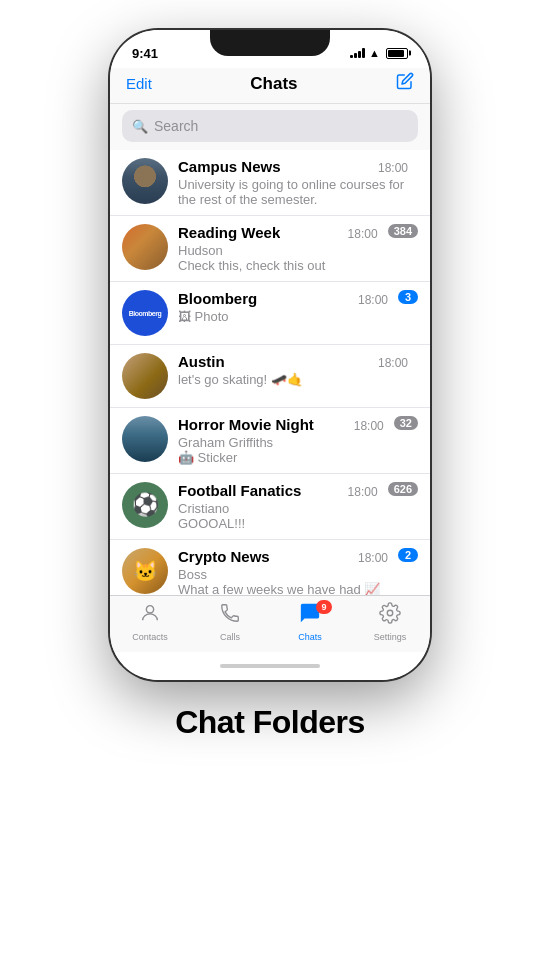  What do you see at coordinates (281, 458) in the screenshot?
I see `chat-preview-horror-movie-night: 🤖 Sticker` at bounding box center [281, 458].